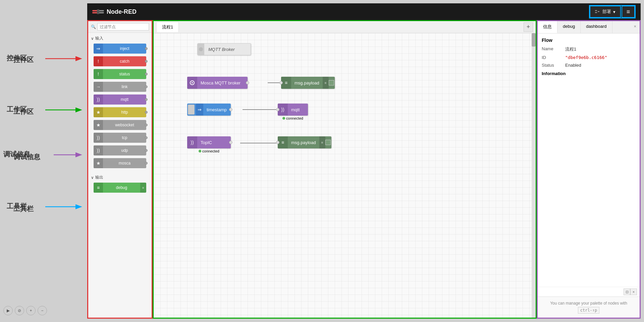  I want to click on palette-hint-text: You can manage your palette of nodes wit…, so click(589, 303).